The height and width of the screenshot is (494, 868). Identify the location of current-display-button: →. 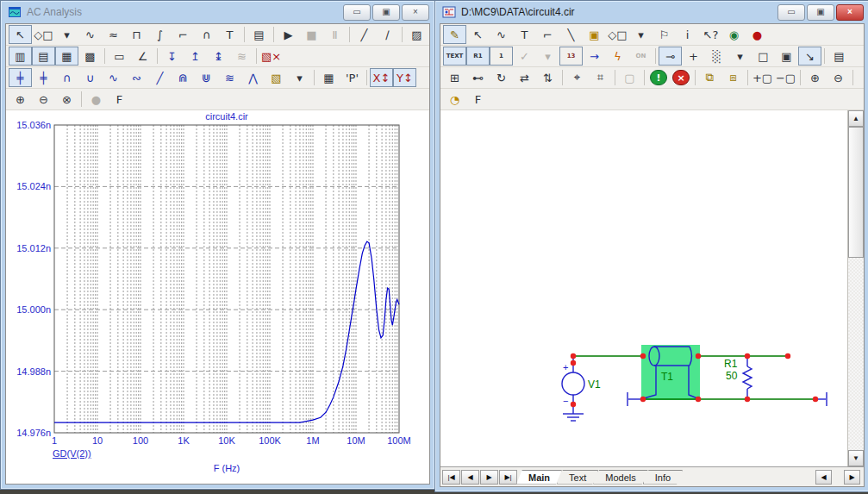
(595, 56).